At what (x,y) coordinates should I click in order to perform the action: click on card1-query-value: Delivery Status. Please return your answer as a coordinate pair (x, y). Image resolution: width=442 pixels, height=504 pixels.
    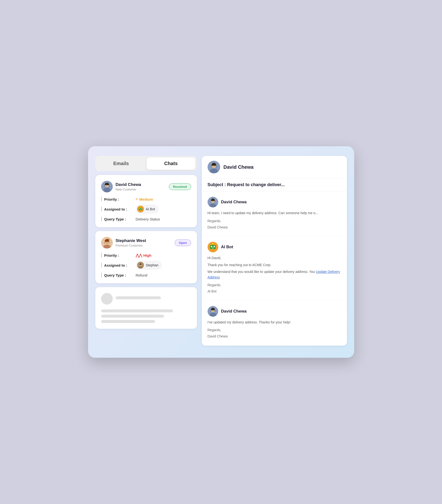
    Looking at the image, I should click on (148, 219).